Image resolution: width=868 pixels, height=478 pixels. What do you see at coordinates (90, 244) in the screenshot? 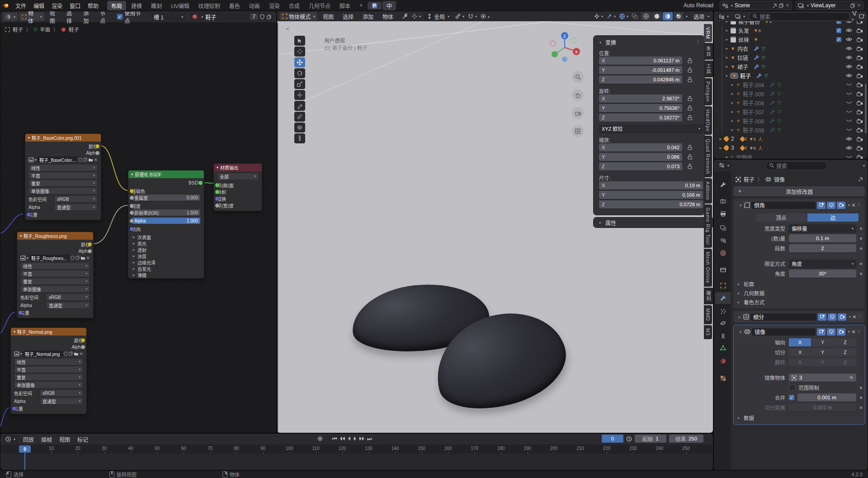
I see `socket-颜色` at bounding box center [90, 244].